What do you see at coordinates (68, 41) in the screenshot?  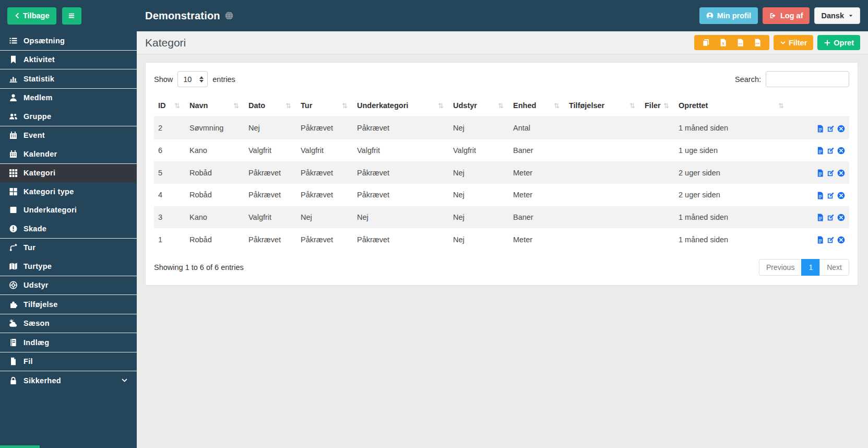 I see `sidebar-item-opsaetning: Opsætning` at bounding box center [68, 41].